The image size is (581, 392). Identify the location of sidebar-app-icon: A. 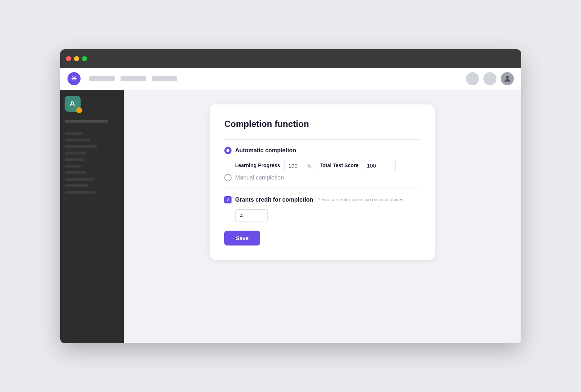
(73, 104).